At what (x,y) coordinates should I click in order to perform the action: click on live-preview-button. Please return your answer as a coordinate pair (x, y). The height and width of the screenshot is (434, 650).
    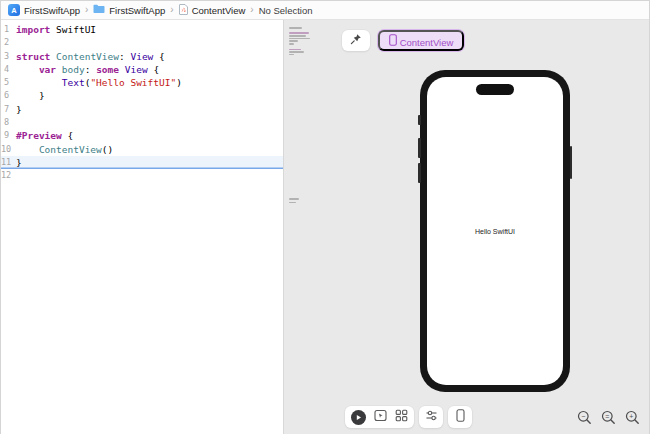
    Looking at the image, I should click on (358, 418).